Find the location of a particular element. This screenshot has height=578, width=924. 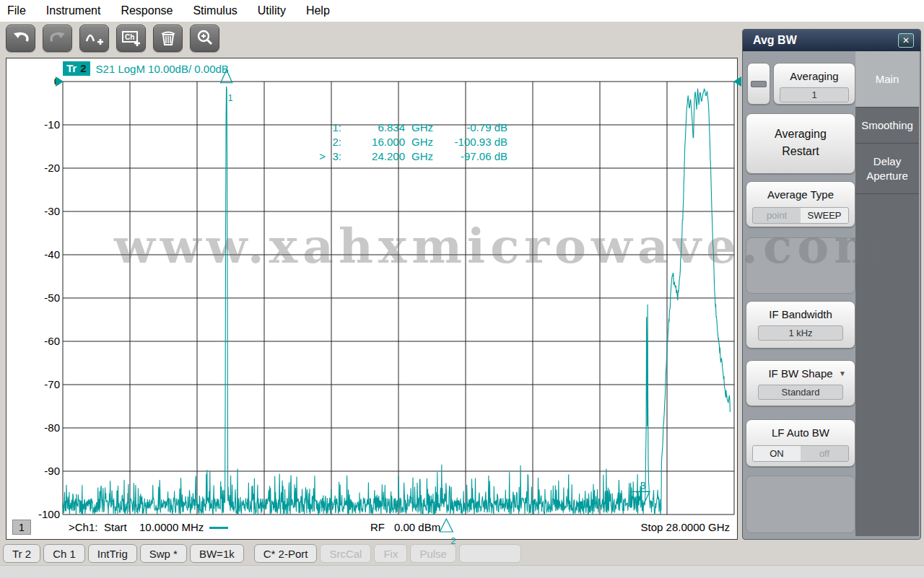

lf-auto-bw-off: off is located at coordinates (824, 453).